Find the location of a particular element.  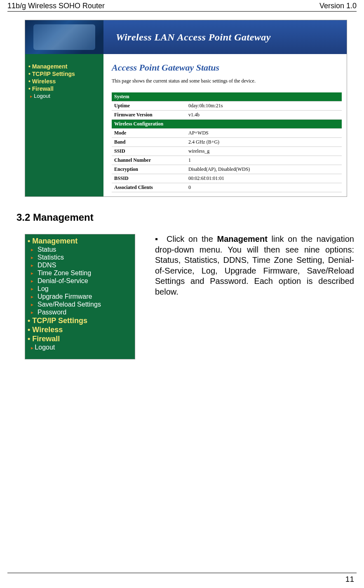

status-table: System Uptime0day:0h:10m:21s Firmware Ve… is located at coordinates (227, 142).